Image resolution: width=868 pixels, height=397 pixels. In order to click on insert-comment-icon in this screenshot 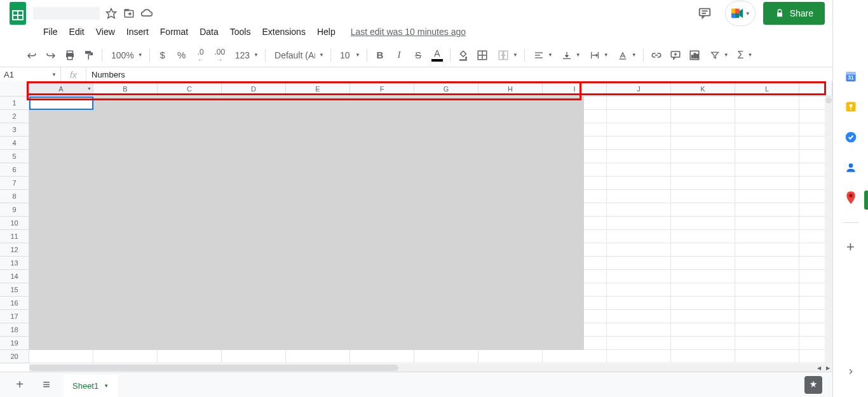, I will do `click(675, 55)`.